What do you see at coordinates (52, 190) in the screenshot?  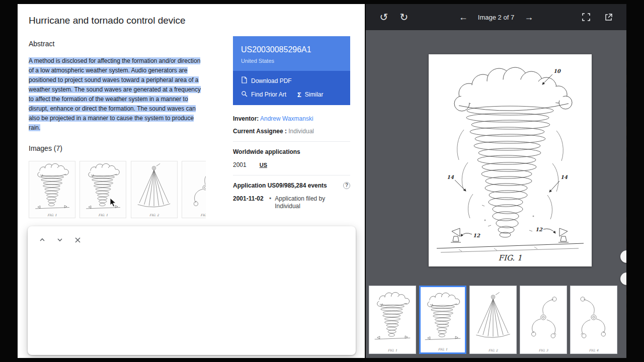 I see `patent-image-thumb-1: FIG. 1` at bounding box center [52, 190].